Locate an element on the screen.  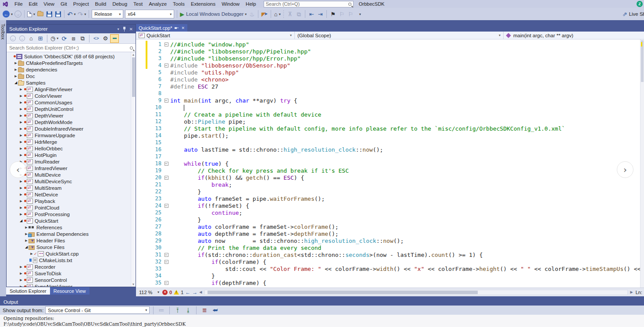
menu-extensions: Extensions is located at coordinates (203, 4).